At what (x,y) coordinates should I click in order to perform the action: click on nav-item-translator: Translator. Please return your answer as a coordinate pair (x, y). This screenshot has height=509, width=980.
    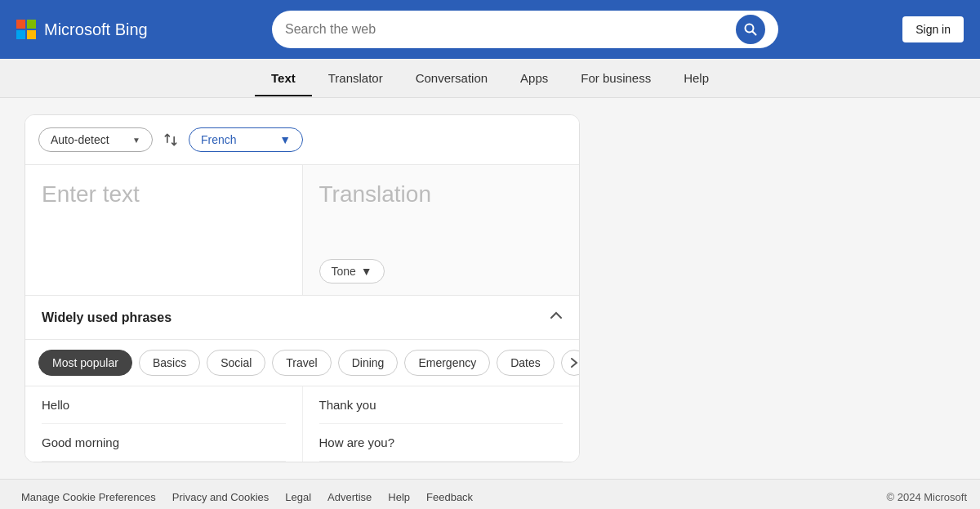
    Looking at the image, I should click on (356, 78).